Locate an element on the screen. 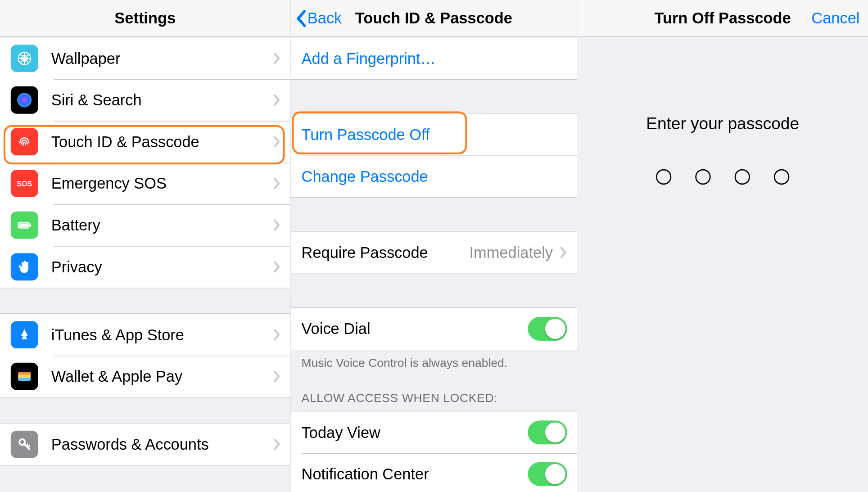  settings-row-siri: Siri & Search is located at coordinates (145, 100).